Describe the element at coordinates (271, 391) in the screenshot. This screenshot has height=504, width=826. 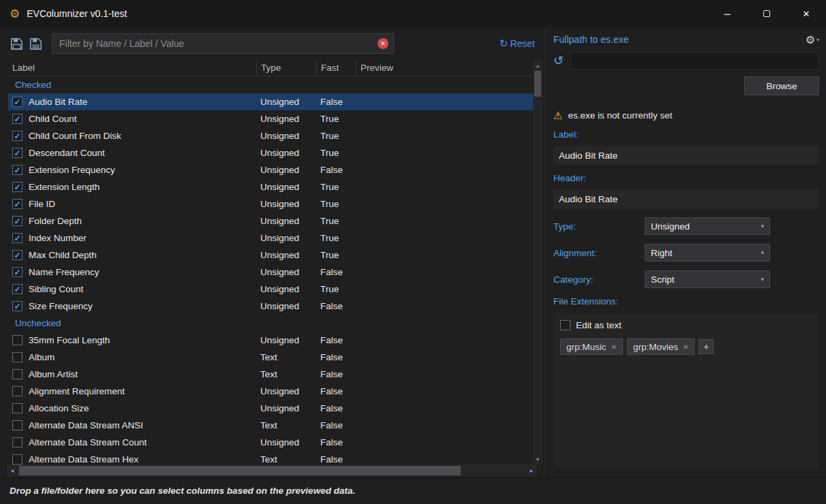
I see `table-row: Alignment RequirementUnsignedFalse` at that location.